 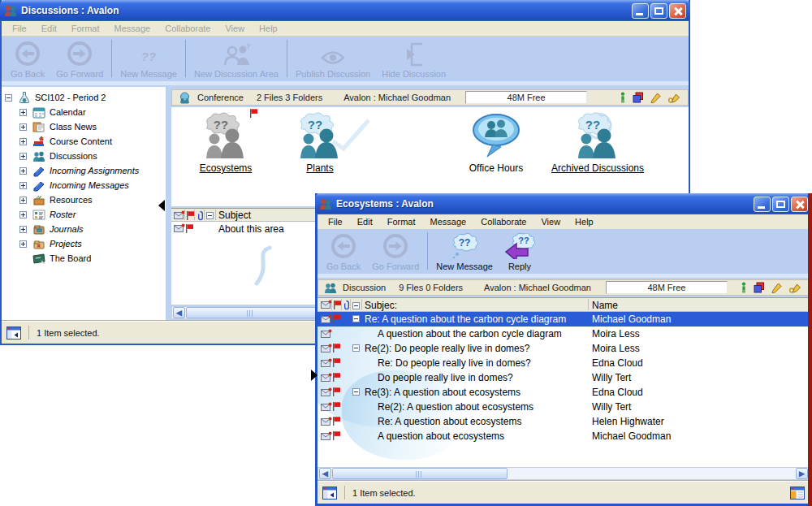 I want to click on sidebar-item-incoming-messages: Incoming Messages, so click(x=84, y=185).